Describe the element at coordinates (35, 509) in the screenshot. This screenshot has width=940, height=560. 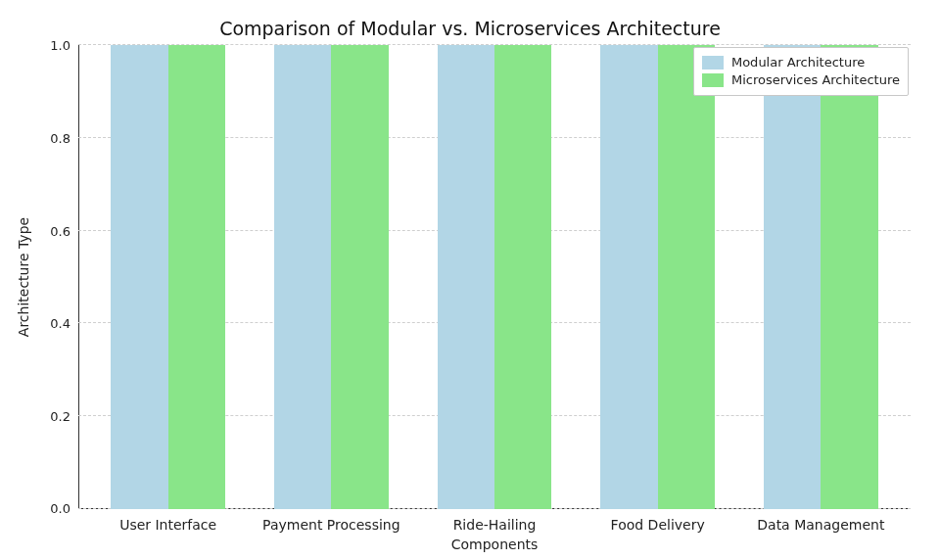
I see `y-tick-label: 0.0` at that location.